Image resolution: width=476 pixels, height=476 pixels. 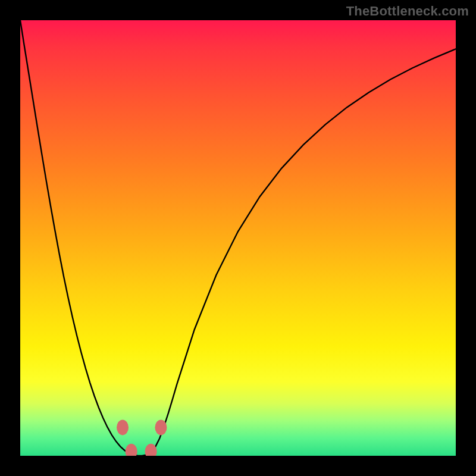 What do you see at coordinates (408, 11) in the screenshot?
I see `watermark-text: TheBottleneck.com` at bounding box center [408, 11].